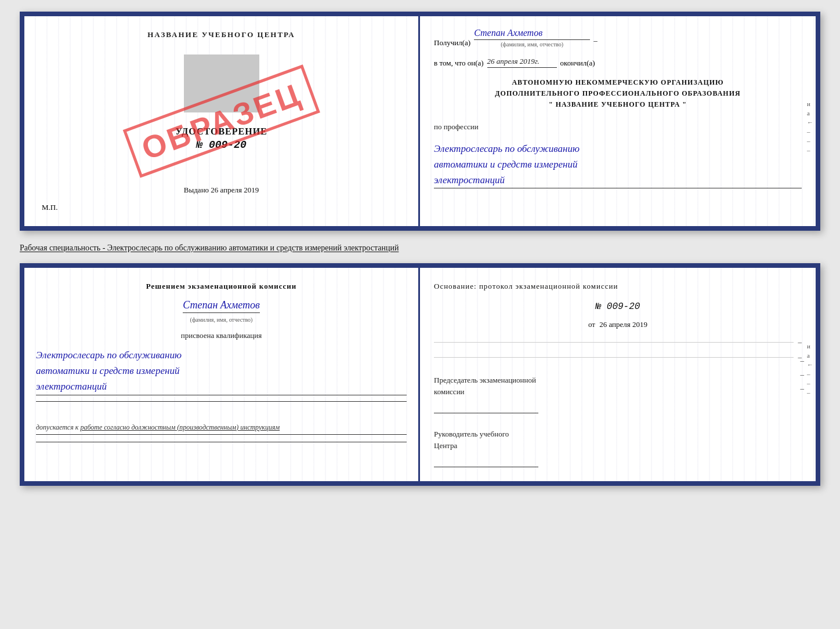 The width and height of the screenshot is (840, 629). Describe the element at coordinates (532, 44) in the screenshot. I see `fio-label-top: (фамилия, имя, отчество)` at that location.